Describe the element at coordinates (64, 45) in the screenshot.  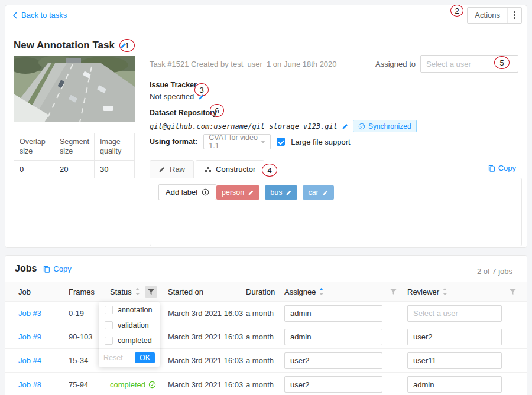
I see `task-title: New Annotation Task` at that location.